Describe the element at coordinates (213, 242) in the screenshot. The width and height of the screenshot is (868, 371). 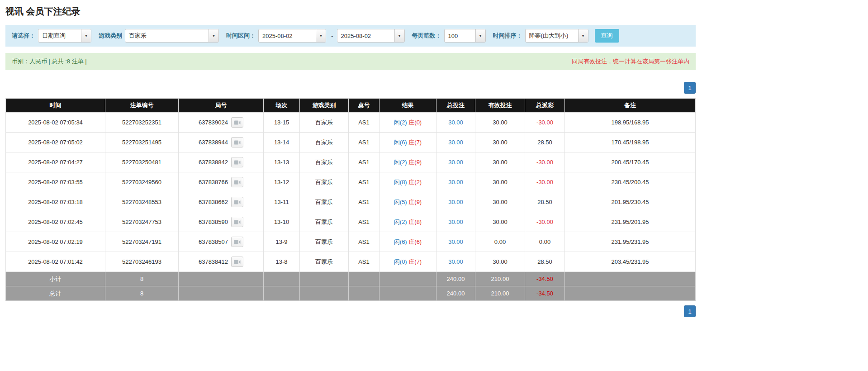
I see `round-id: 637838507` at that location.